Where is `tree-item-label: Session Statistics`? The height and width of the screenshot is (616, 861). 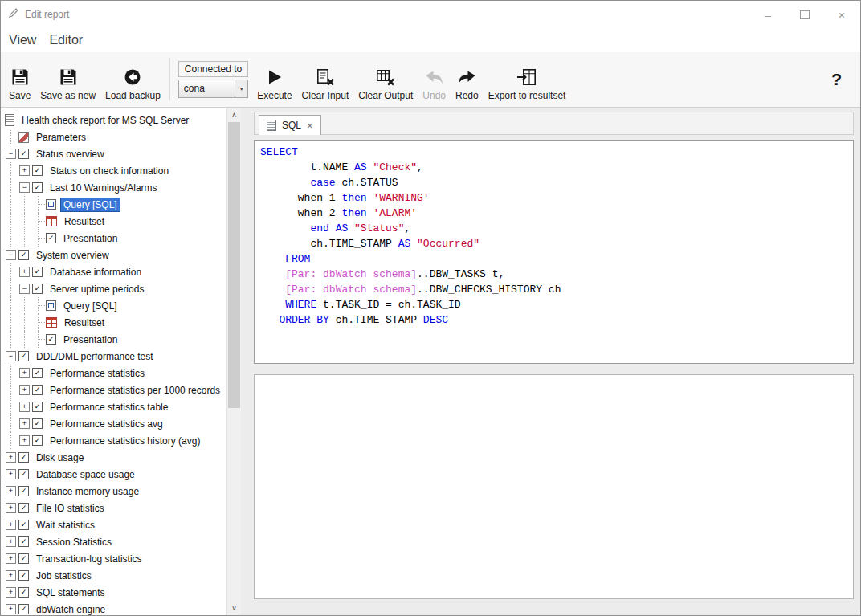
tree-item-label: Session Statistics is located at coordinates (74, 542).